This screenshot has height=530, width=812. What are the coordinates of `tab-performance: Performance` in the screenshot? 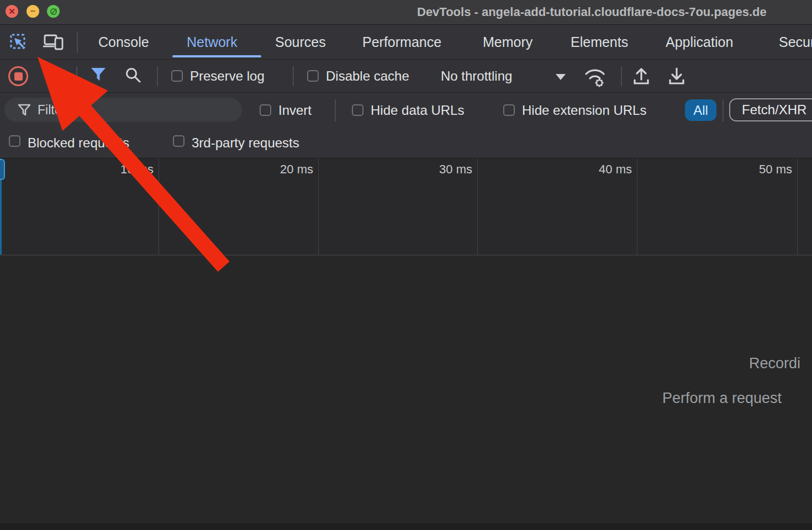 It's located at (402, 42).